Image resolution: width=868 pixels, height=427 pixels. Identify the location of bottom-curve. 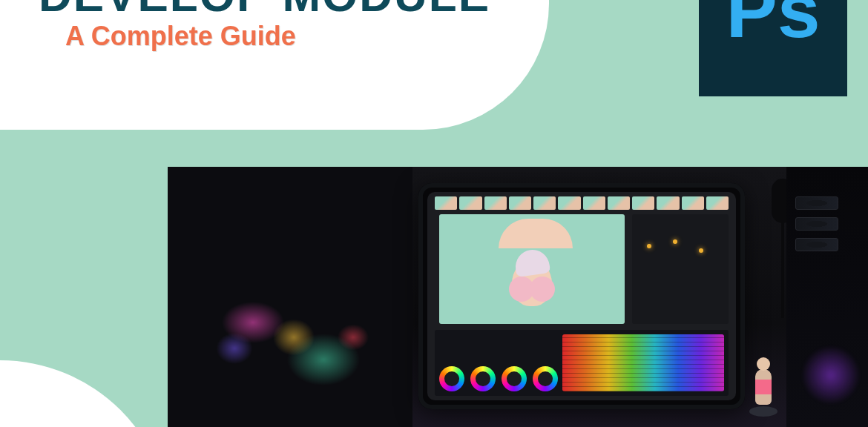
(85, 394).